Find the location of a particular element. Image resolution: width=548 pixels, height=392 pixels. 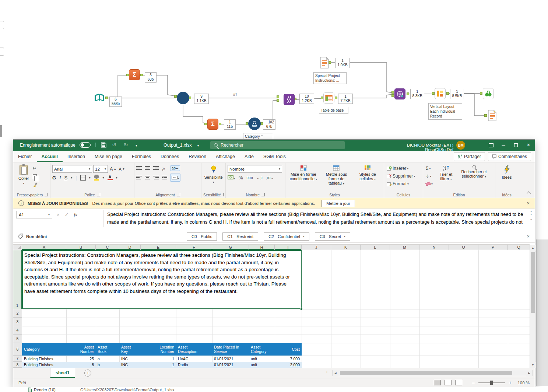

zoom-in-button: + is located at coordinates (510, 383).